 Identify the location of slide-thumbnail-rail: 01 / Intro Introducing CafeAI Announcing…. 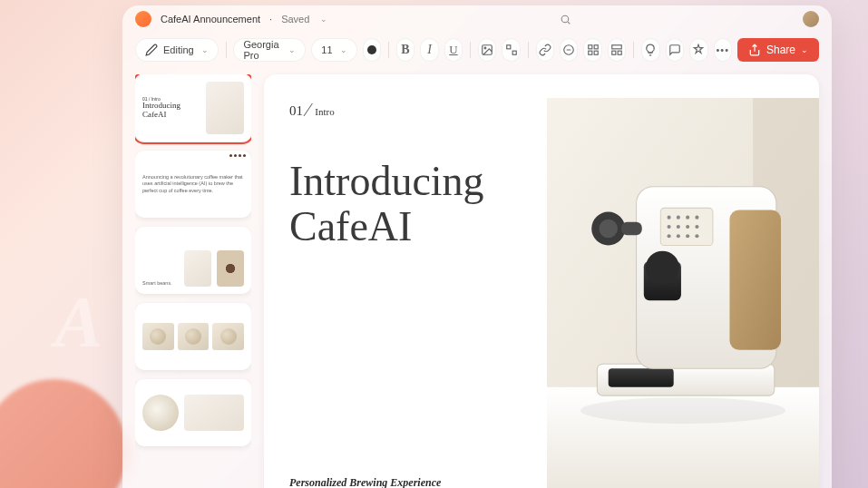
(193, 281).